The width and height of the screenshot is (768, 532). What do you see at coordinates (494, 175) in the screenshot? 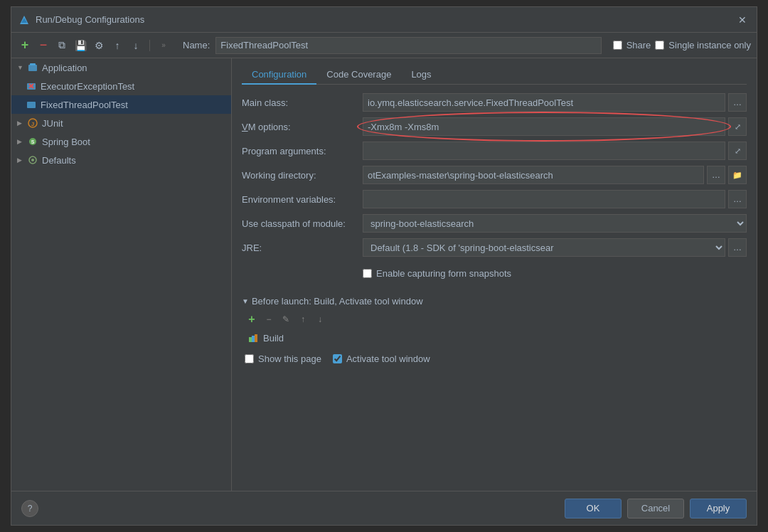
I see `working-dir-row: Working directory: … 📁` at bounding box center [494, 175].